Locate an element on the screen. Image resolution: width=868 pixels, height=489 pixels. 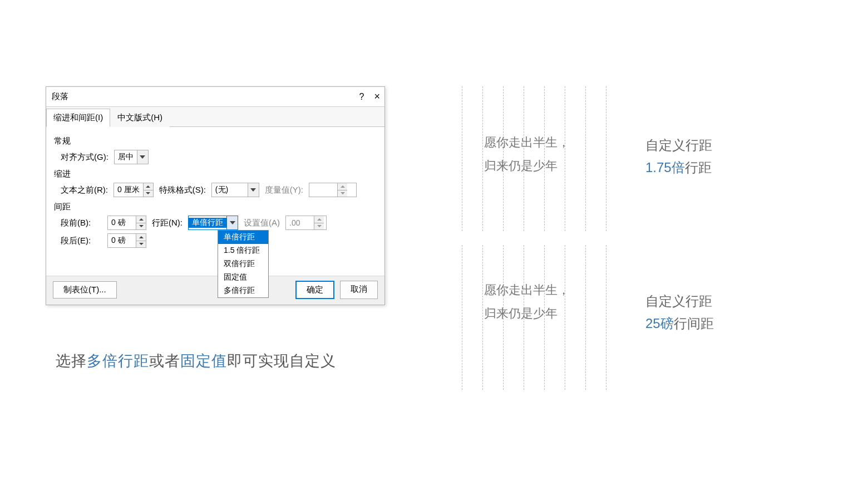
annotation-suffix: 行距 is located at coordinates (698, 167).